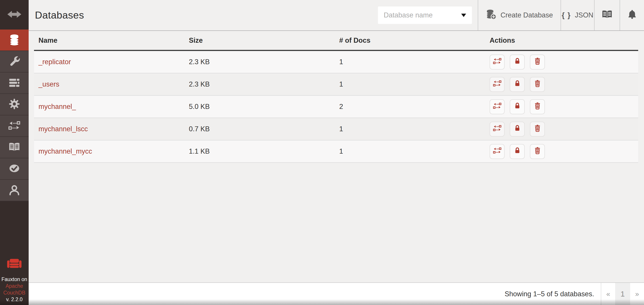 The height and width of the screenshot is (305, 644). What do you see at coordinates (14, 148) in the screenshot?
I see `sidebar-item-documentation` at bounding box center [14, 148].